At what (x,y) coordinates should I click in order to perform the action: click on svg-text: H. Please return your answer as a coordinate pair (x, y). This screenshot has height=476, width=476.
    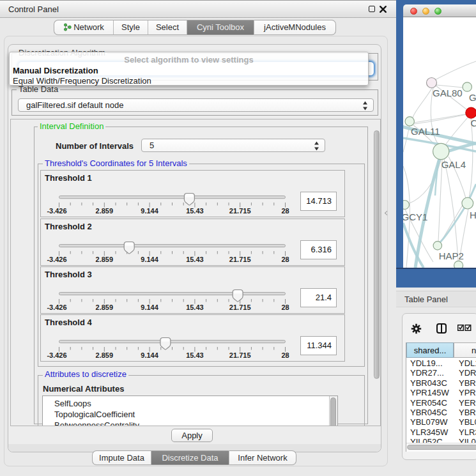
    Looking at the image, I should click on (473, 215).